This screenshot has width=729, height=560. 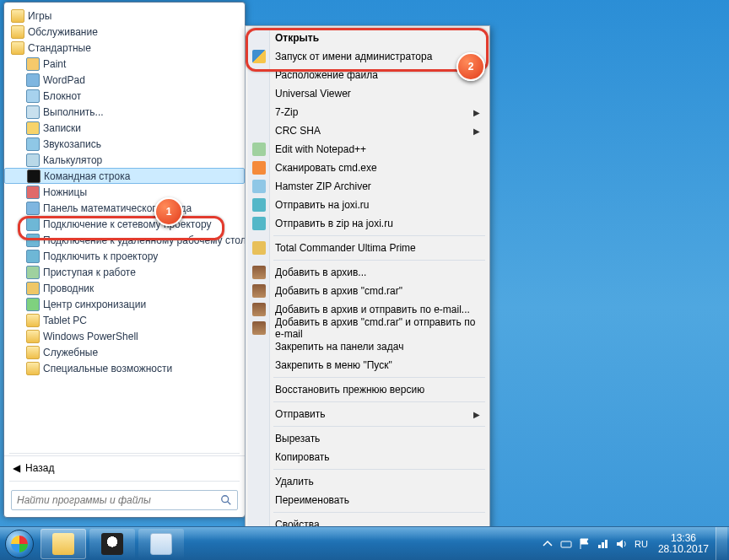 I want to click on menu-item: Восстановить прежнюю версию, so click(x=368, y=390).